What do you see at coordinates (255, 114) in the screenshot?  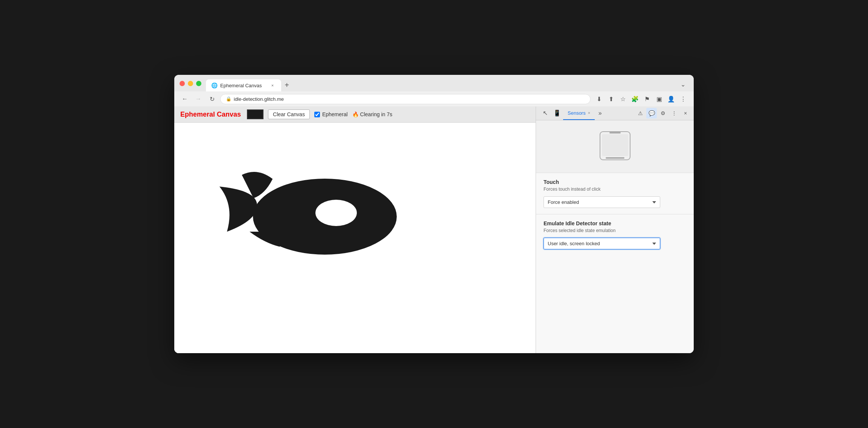 I see `color-picker-swatch` at bounding box center [255, 114].